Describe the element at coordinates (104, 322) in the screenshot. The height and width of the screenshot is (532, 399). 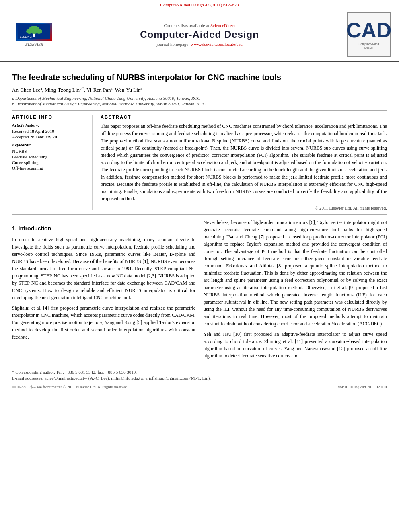
I see `body-para-2: Shpitalni et al. [4] first proposed para…` at that location.